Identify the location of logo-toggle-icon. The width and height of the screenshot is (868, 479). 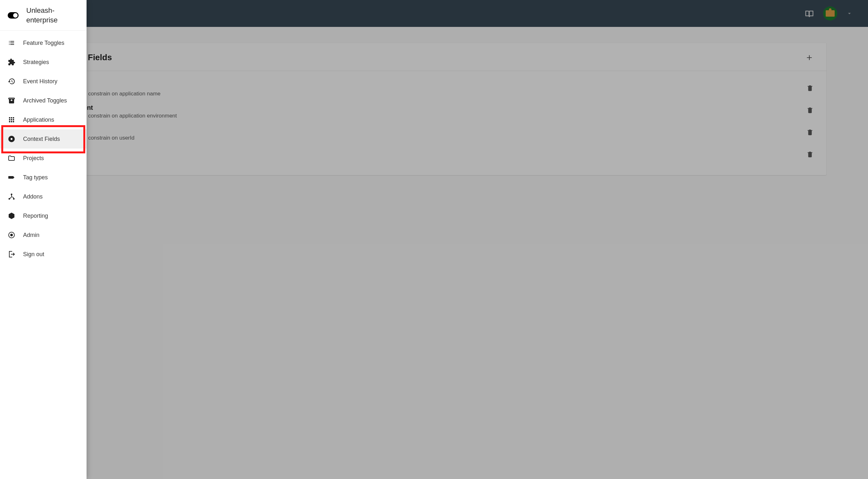
(13, 15).